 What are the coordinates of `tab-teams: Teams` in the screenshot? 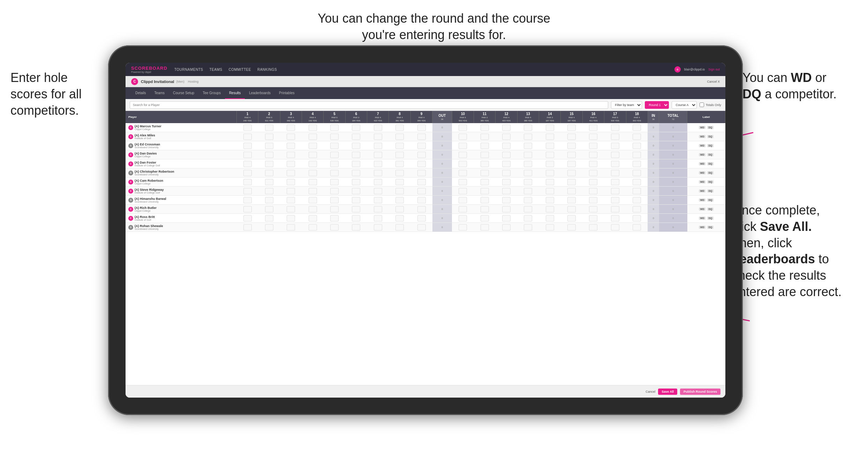 It's located at (160, 93).